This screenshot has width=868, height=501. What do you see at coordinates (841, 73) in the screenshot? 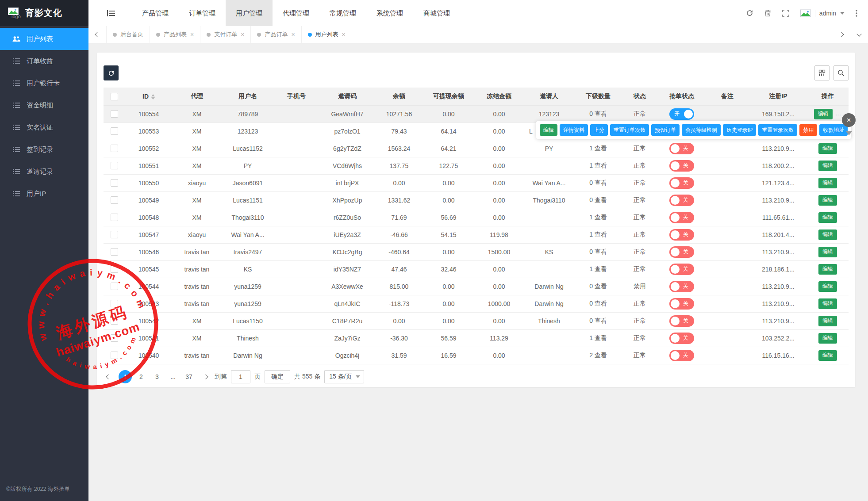
I see `search-button` at bounding box center [841, 73].